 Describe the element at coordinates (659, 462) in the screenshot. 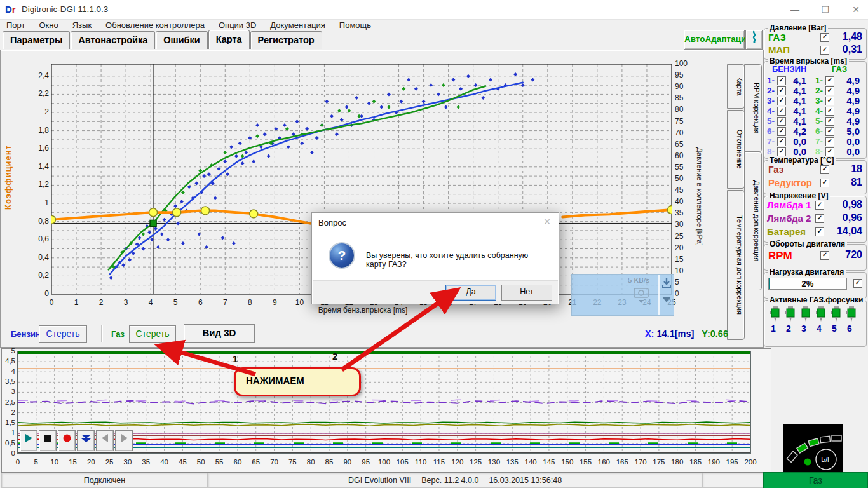

I see `x-tick-label: 175` at that location.